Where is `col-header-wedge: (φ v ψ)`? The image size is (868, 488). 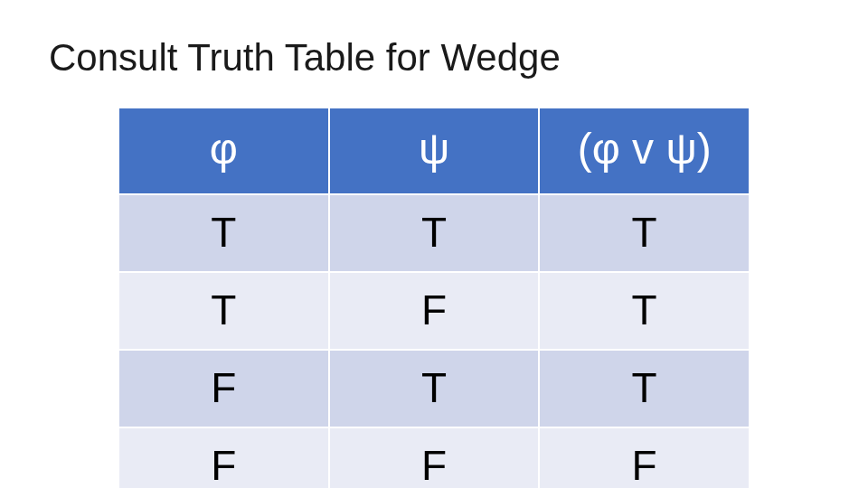
col-header-wedge: (φ v ψ) is located at coordinates (644, 151).